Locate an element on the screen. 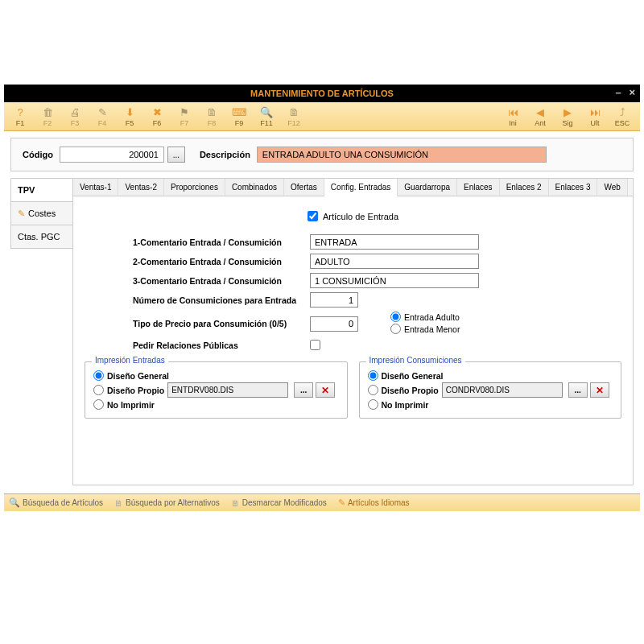  ic-general-radio is located at coordinates (374, 375).